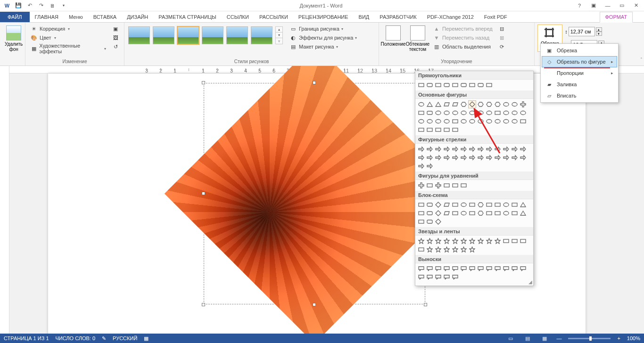 Image resolution: width=644 pixels, height=343 pixels. I want to click on undo-icon: ↶, so click(30, 6).